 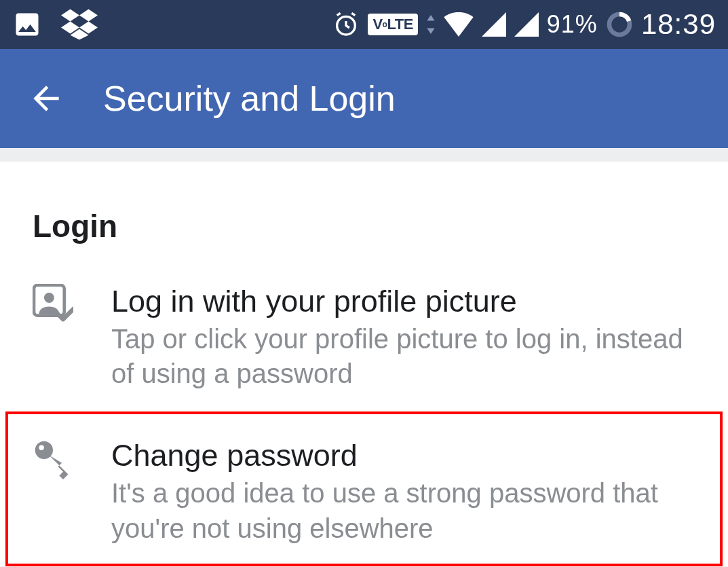 What do you see at coordinates (431, 24) in the screenshot?
I see `expand-icon` at bounding box center [431, 24].